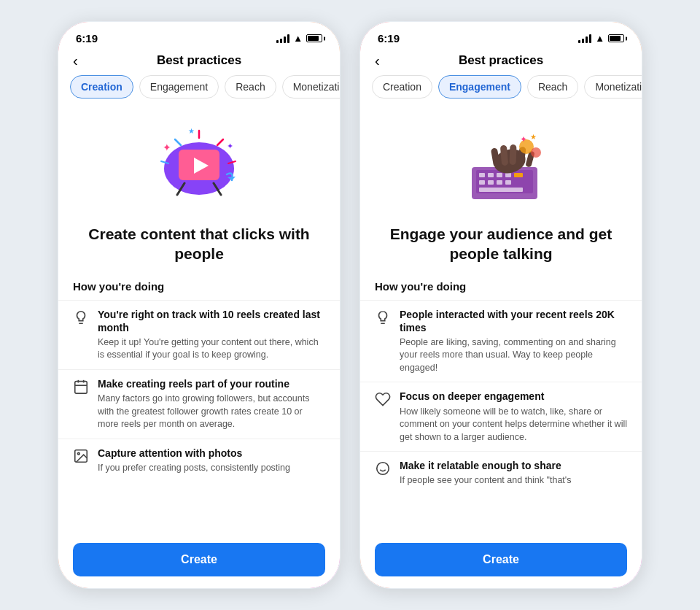 The width and height of the screenshot is (700, 610). Describe the element at coordinates (179, 87) in the screenshot. I see `tab-engagement-1: Engagement` at that location.